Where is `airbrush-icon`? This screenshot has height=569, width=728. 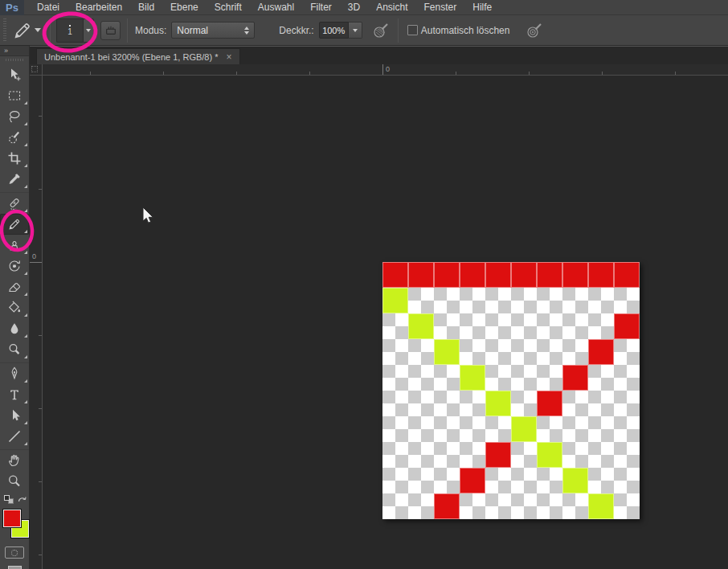 airbrush-icon is located at coordinates (381, 31).